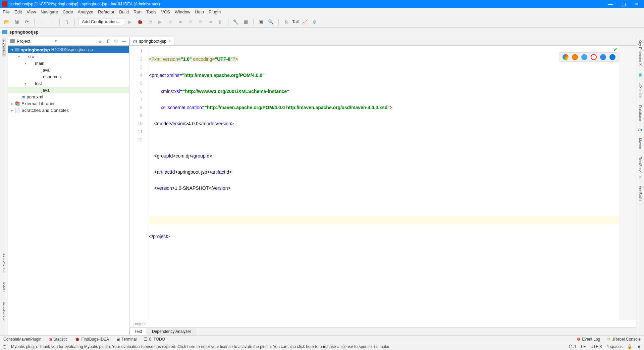  What do you see at coordinates (630, 347) in the screenshot?
I see `lock-icon: 🔓` at bounding box center [630, 347].